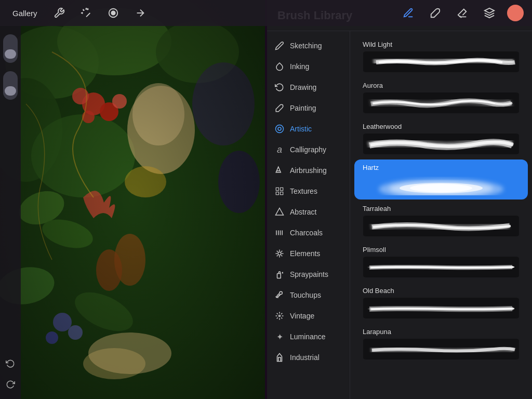  Describe the element at coordinates (441, 249) in the screenshot. I see `brush-name-plimsoll: Plimsoll` at that location.